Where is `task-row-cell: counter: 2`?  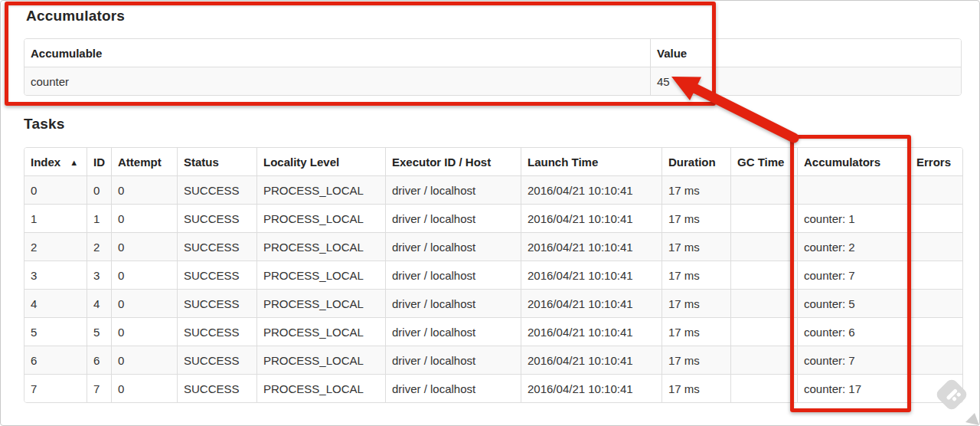
task-row-cell: counter: 2 is located at coordinates (854, 247).